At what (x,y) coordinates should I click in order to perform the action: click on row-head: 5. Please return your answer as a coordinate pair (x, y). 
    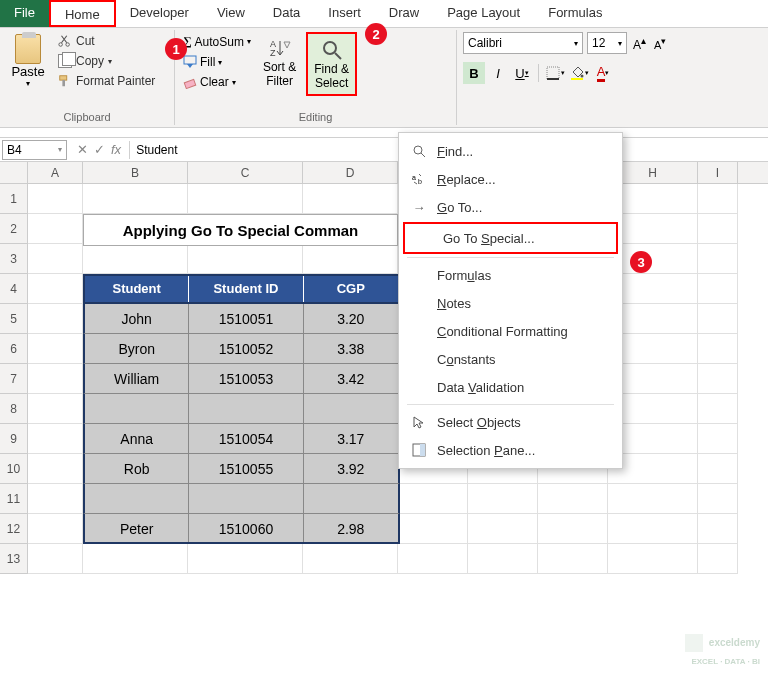
    Looking at the image, I should click on (14, 319).